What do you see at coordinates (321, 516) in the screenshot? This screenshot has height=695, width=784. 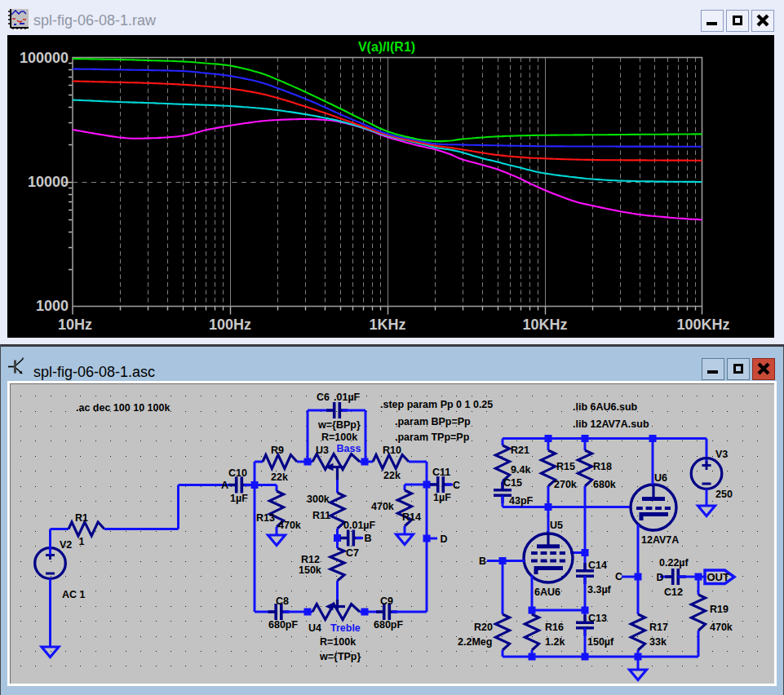 I see `svg-text: R11` at bounding box center [321, 516].